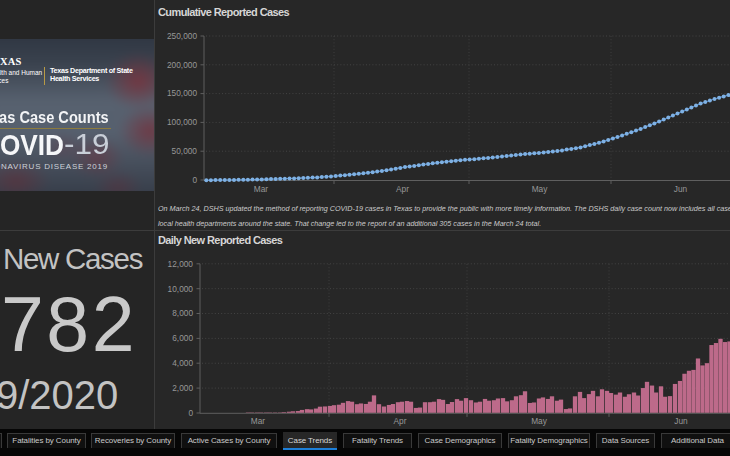 This screenshot has height=456, width=730. I want to click on svg-text: 6,000, so click(182, 338).